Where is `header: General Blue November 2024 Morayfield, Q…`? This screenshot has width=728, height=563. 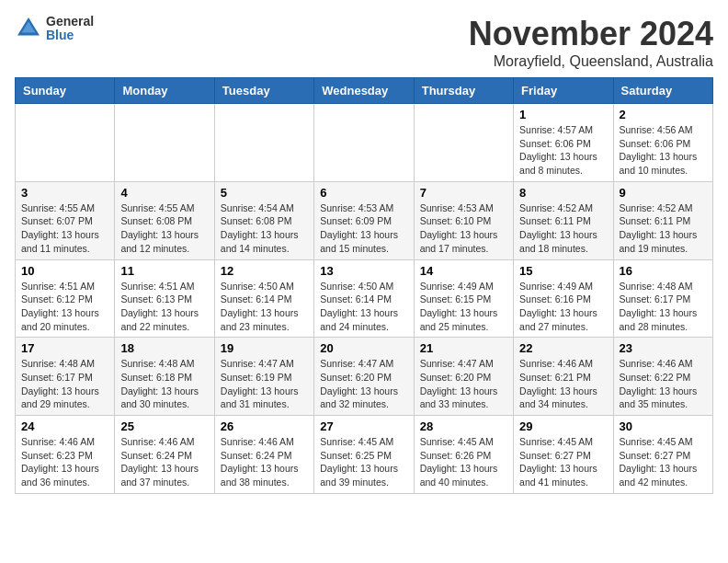 header: General Blue November 2024 Morayfield, Q… is located at coordinates (364, 42).